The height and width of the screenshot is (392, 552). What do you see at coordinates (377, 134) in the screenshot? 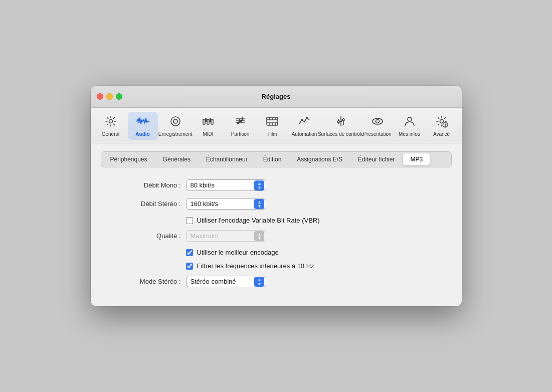
I see `toolbar-label-presentation: Présentation` at bounding box center [377, 134].